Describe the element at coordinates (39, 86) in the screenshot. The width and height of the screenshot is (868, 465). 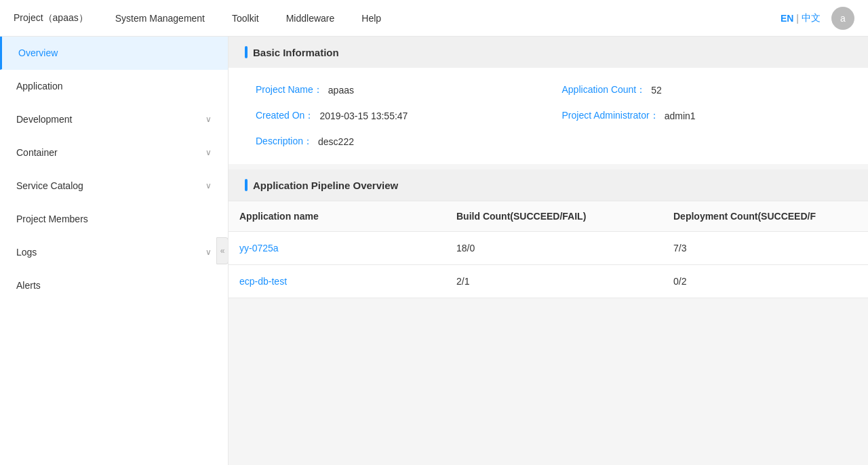
I see `sidebar-item-application-label: Application` at that location.